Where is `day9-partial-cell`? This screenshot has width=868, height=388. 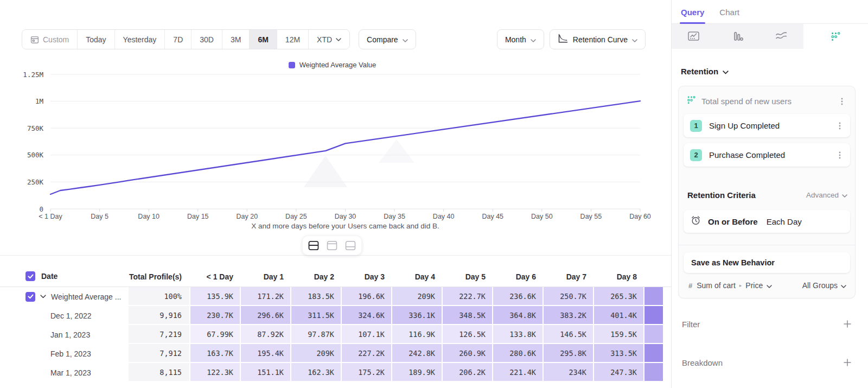
day9-partial-cell is located at coordinates (653, 316).